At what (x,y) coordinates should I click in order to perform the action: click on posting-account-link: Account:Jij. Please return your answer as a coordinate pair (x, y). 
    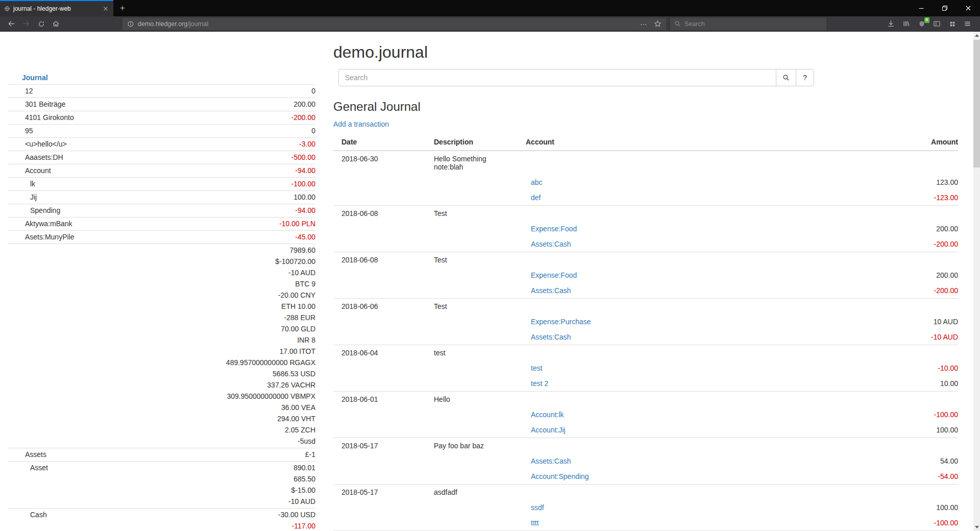
    Looking at the image, I should click on (548, 430).